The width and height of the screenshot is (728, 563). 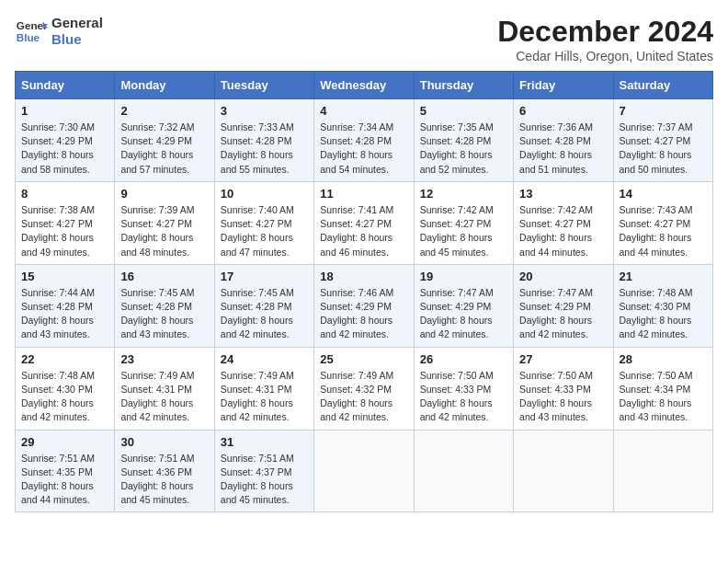 I want to click on day-number: 9, so click(x=164, y=193).